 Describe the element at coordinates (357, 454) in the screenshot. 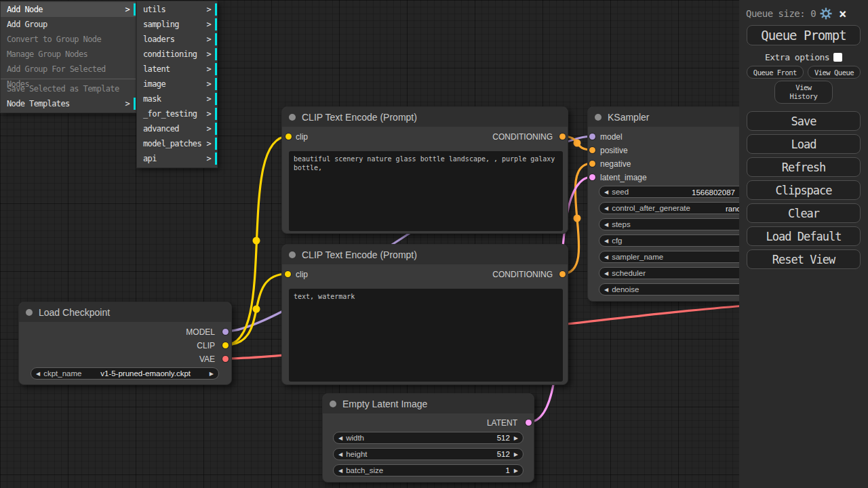

I see `widget-label: height` at that location.